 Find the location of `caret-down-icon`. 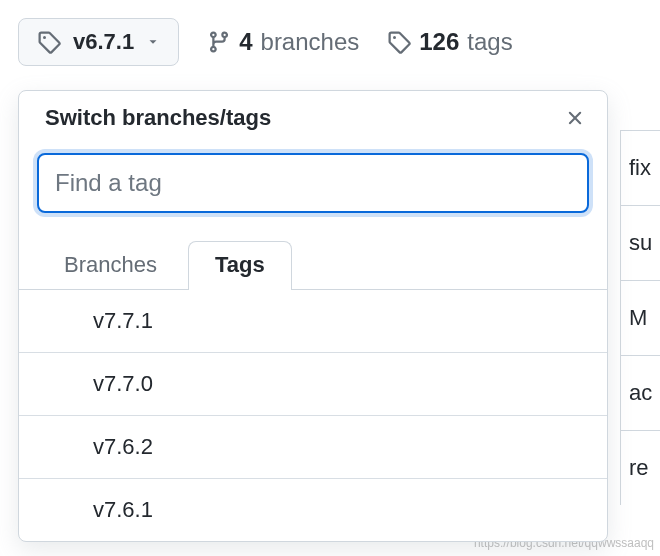

caret-down-icon is located at coordinates (153, 42).